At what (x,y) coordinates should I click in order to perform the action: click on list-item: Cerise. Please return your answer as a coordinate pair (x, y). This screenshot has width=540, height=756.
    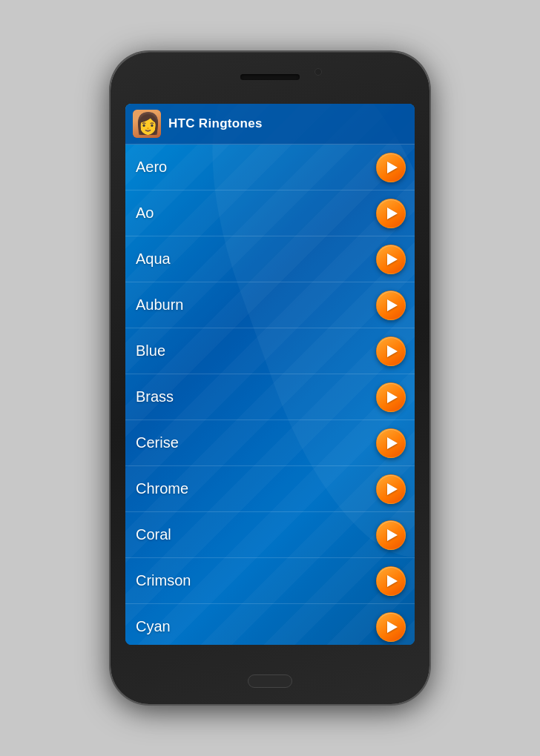
    Looking at the image, I should click on (270, 443).